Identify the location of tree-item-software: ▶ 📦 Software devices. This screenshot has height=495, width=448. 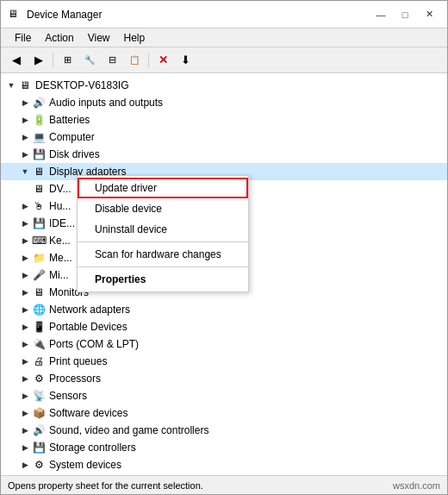
(224, 413).